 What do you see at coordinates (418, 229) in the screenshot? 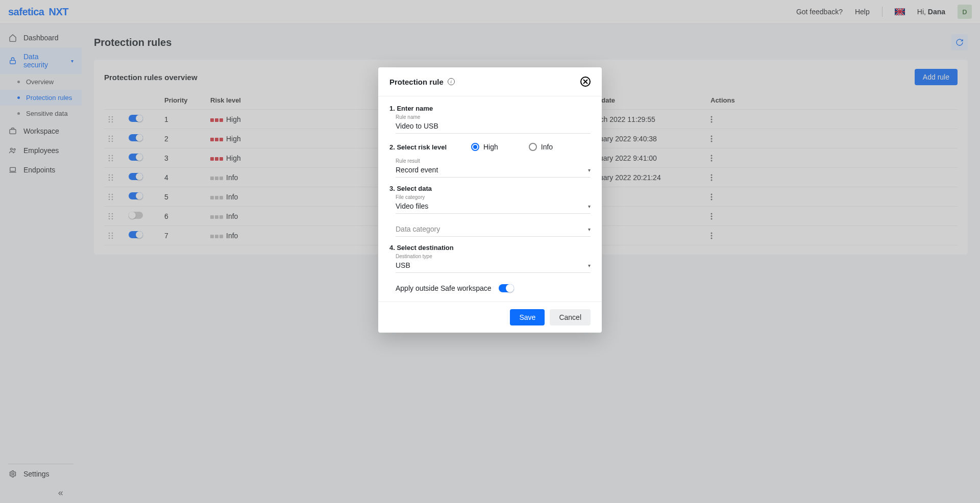
I see `data-category-placeholder: Data category` at bounding box center [418, 229].